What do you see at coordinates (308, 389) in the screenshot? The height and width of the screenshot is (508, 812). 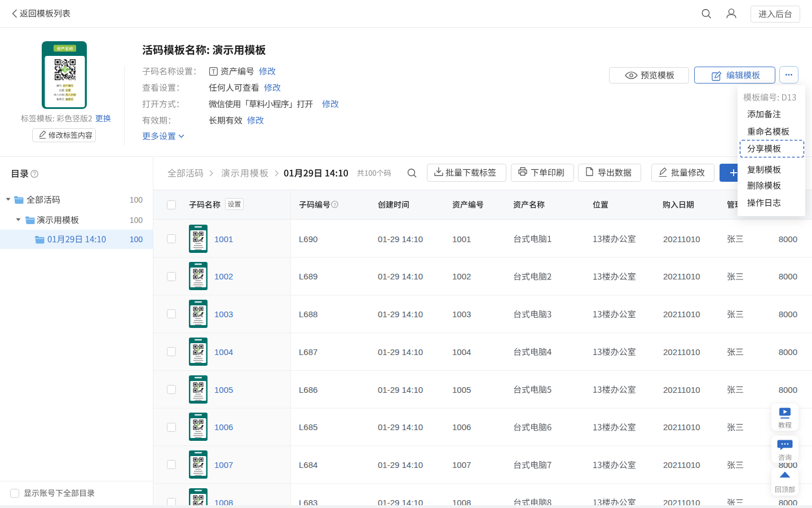 I see `svg-text: L686` at bounding box center [308, 389].